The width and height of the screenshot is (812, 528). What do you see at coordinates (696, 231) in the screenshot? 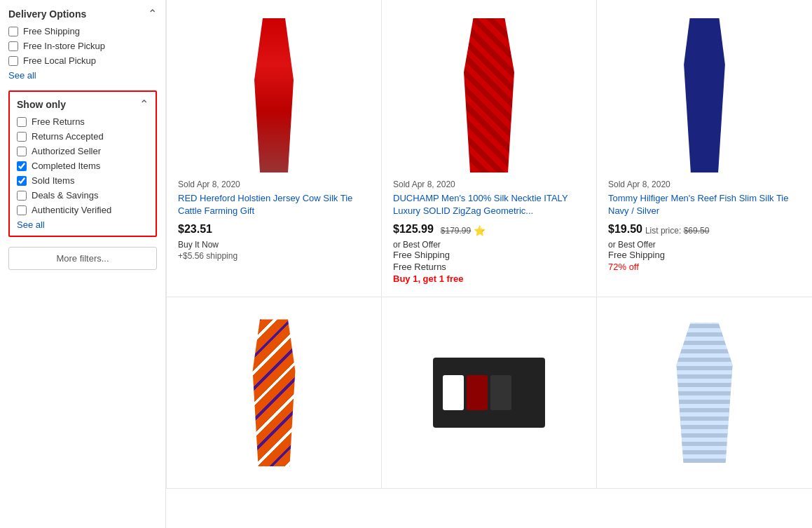
I see `list-price-value: $69.50` at bounding box center [696, 231].